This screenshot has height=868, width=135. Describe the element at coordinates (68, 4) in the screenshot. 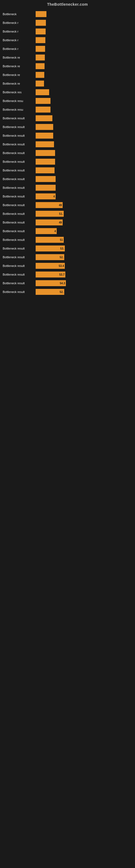

I see `site-title: TheBottlenecker.com` at that location.